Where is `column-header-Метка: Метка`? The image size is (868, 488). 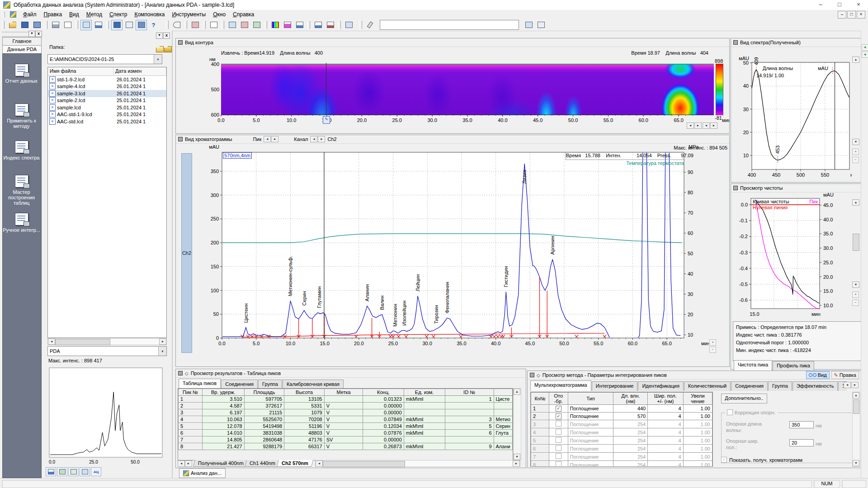
column-header-Метка: Метка is located at coordinates (344, 392).